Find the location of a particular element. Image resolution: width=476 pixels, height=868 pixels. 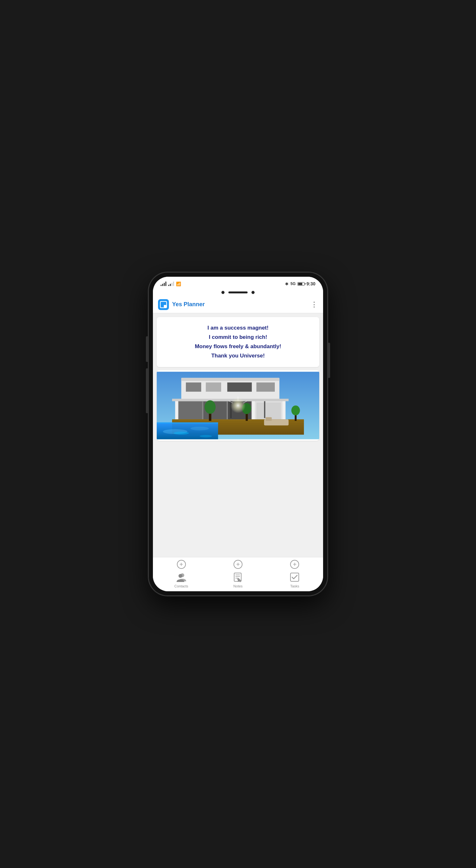

app-bar: Yes Planner ⋮ is located at coordinates (238, 305).